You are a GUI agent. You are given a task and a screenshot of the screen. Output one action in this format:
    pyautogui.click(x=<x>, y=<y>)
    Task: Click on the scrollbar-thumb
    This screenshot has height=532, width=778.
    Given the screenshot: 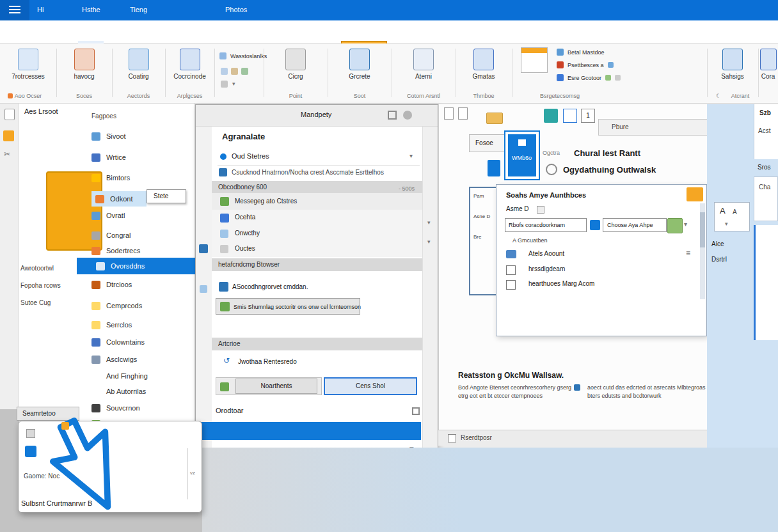 What is the action you would take?
    pyautogui.click(x=703, y=230)
    